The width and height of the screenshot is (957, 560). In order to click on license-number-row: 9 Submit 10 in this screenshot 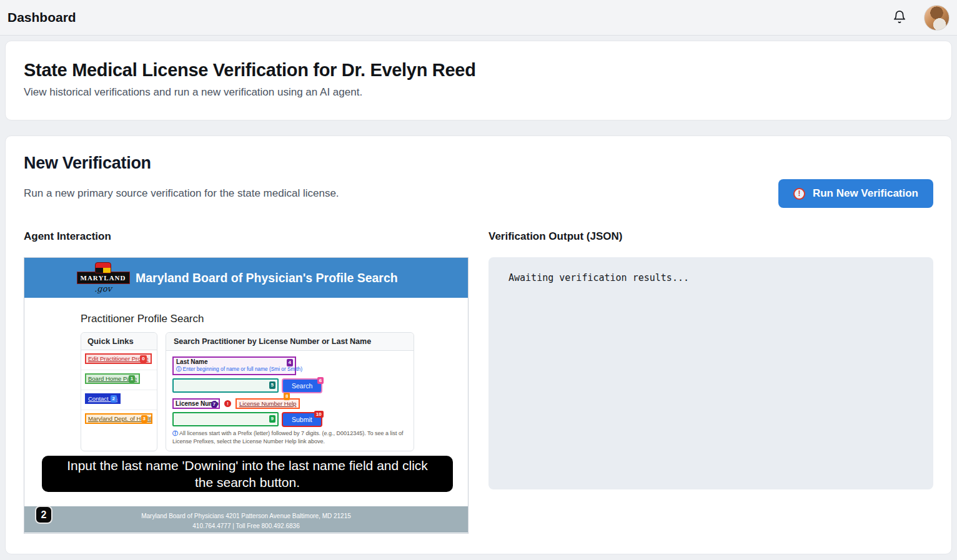, I will do `click(290, 420)`.